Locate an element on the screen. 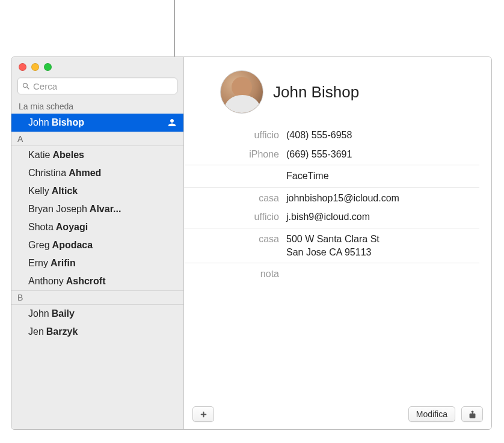 The image size is (504, 443). email-value: johnbishop15@icloud.com is located at coordinates (383, 198).